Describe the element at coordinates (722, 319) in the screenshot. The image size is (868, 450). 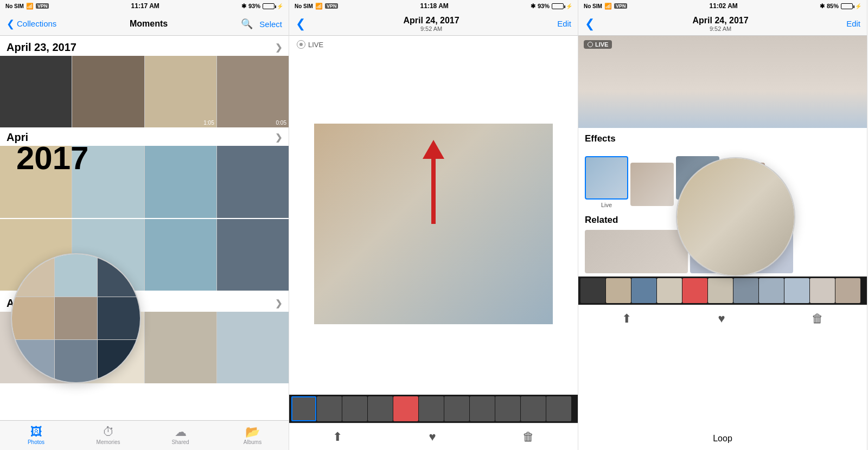
I see `heart-button-3: ♥` at that location.